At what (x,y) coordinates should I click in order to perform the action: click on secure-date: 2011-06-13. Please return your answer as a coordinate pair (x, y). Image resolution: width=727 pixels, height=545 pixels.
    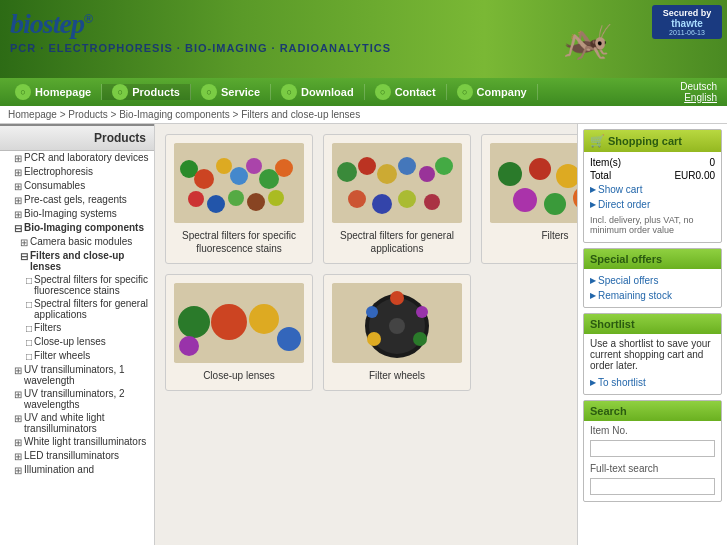
    Looking at the image, I should click on (687, 32).